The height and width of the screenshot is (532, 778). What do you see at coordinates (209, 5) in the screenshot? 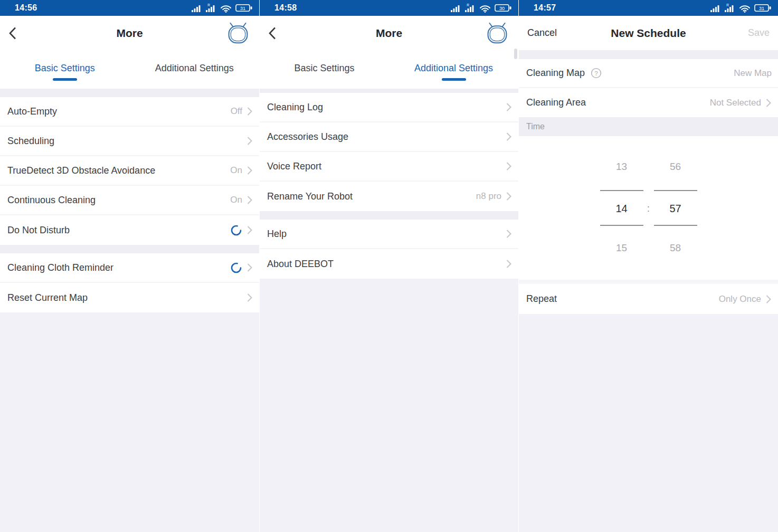
I see `svg-text: R` at bounding box center [209, 5].